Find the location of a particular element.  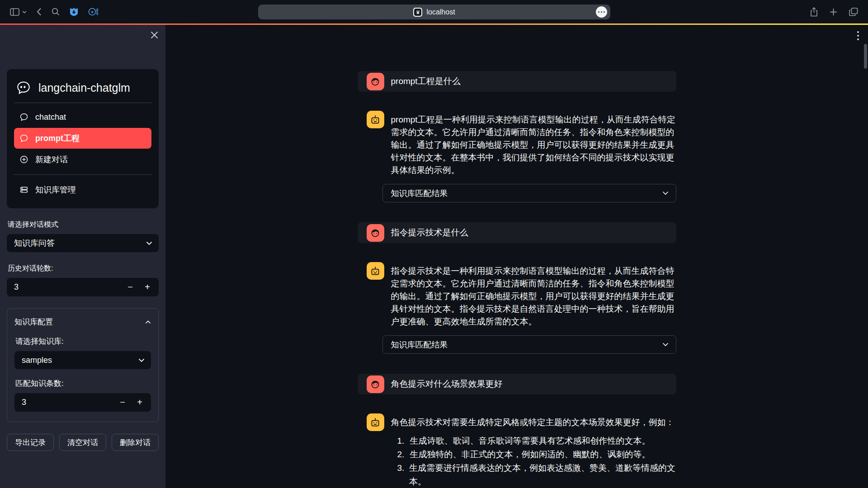

close-sidebar-icon is located at coordinates (155, 35).